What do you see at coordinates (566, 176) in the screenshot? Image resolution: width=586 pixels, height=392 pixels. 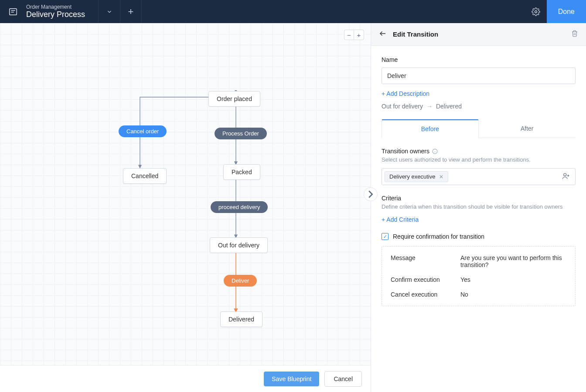 I see `user-plus-icon` at bounding box center [566, 176].